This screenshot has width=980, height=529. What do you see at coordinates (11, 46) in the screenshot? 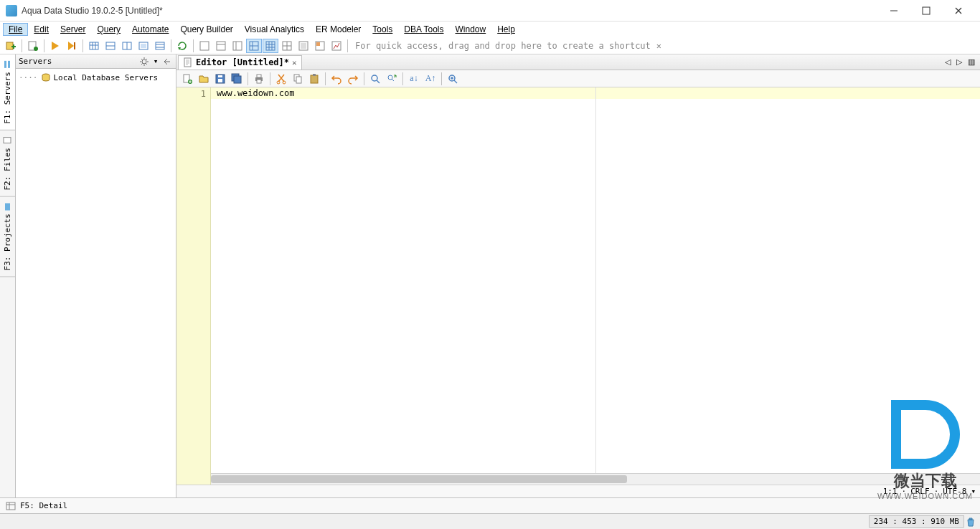
I see `register-server-button` at bounding box center [11, 46].